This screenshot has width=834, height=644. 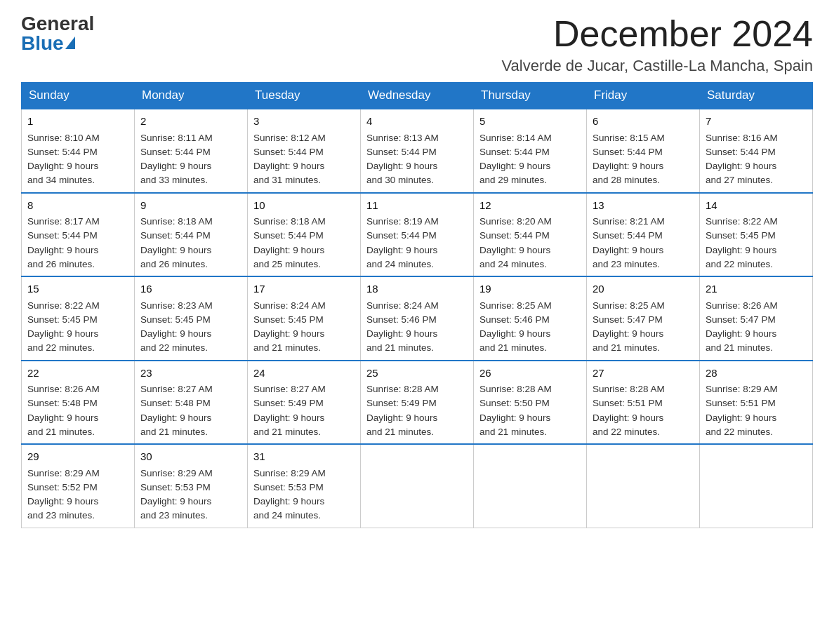 What do you see at coordinates (531, 96) in the screenshot?
I see `col-thursday: Thursday` at bounding box center [531, 96].